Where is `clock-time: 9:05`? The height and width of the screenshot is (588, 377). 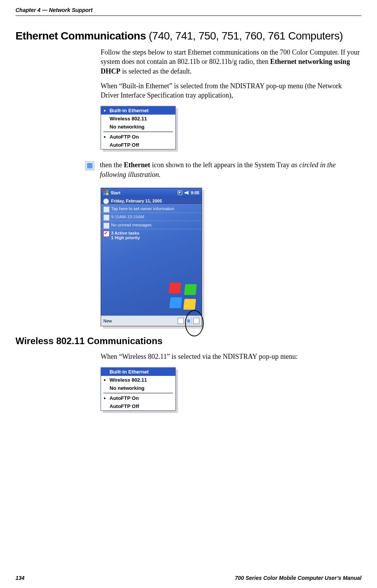 clock-time: 9:05 is located at coordinates (195, 193).